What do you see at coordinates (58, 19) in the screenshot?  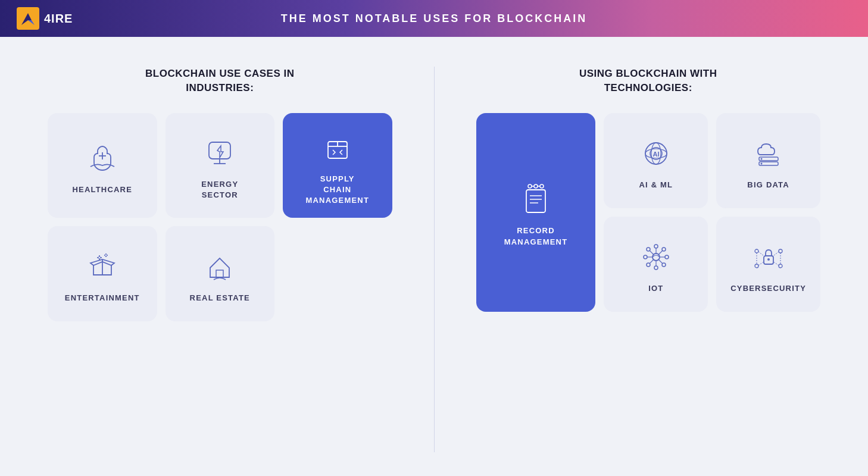 I see `logo-text: 4IRE` at bounding box center [58, 19].